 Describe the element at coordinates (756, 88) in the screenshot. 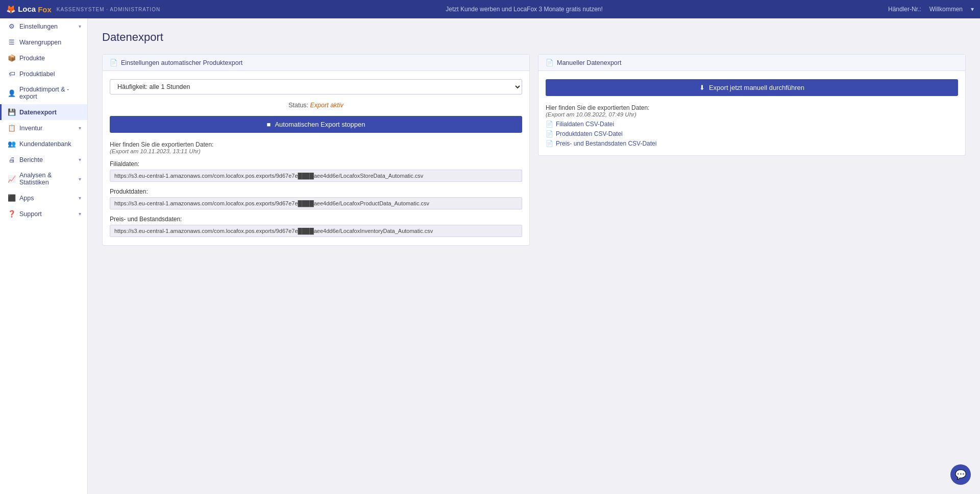

I see `manual-export-label: Export jetzt manuell durchführen` at that location.